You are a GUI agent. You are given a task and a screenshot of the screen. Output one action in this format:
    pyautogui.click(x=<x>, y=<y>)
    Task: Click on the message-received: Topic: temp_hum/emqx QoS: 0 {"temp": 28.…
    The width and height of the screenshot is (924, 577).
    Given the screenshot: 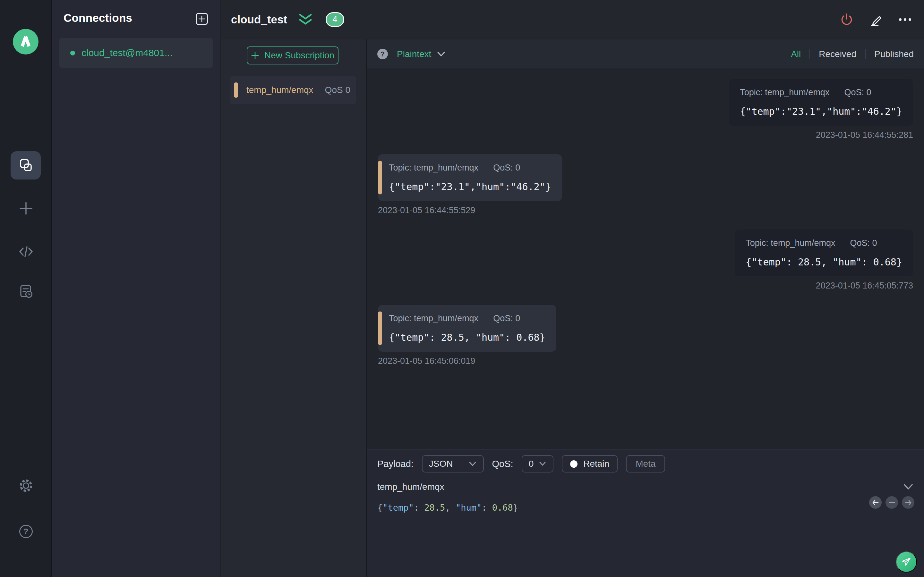 What is the action you would take?
    pyautogui.click(x=645, y=335)
    